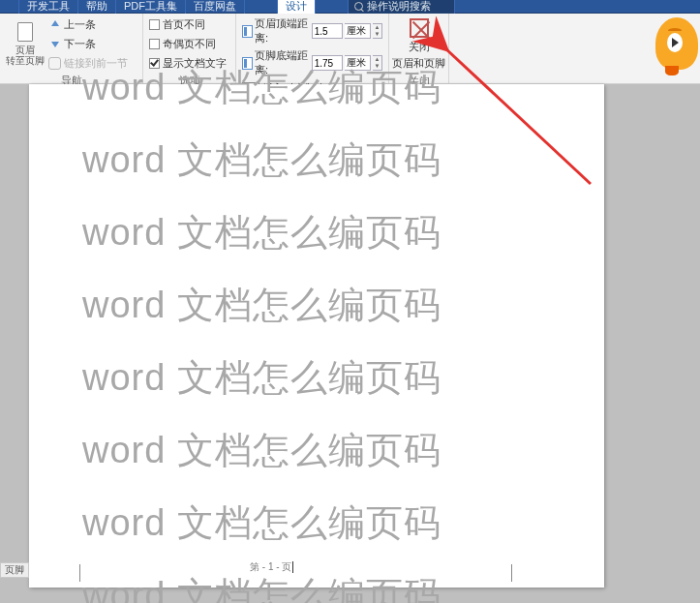  Describe the element at coordinates (327, 31) in the screenshot. I see `header-distance-input: 1.5` at that location.